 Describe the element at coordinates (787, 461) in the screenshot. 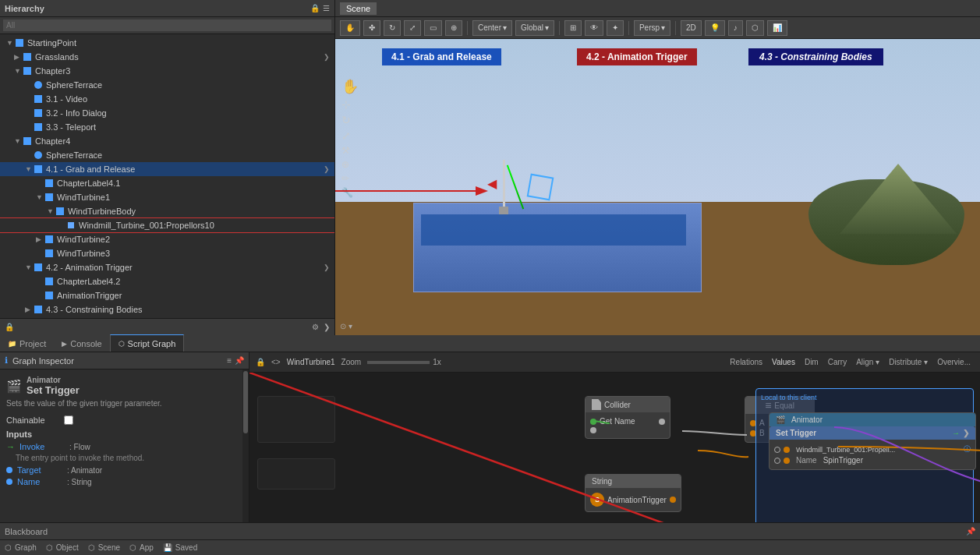

I see `port-dot-orange-name` at that location.